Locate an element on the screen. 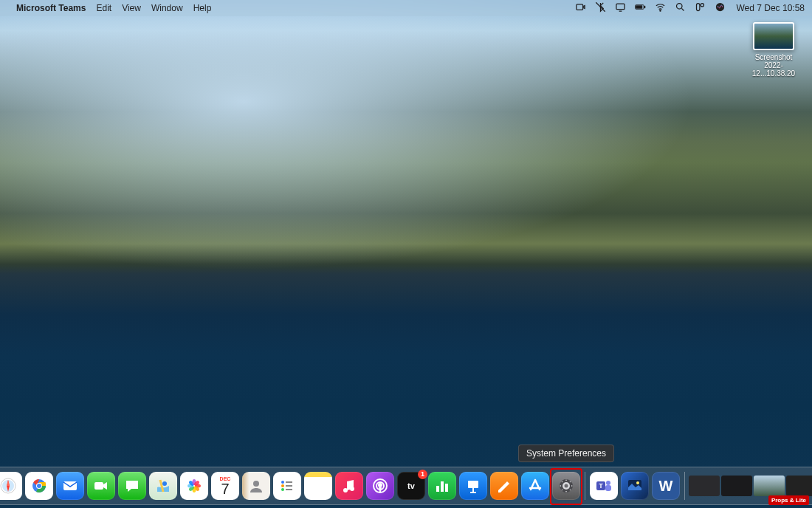 The image size is (812, 508). menubar: Microsoft Teams Edit View Window Help We… is located at coordinates (406, 8).